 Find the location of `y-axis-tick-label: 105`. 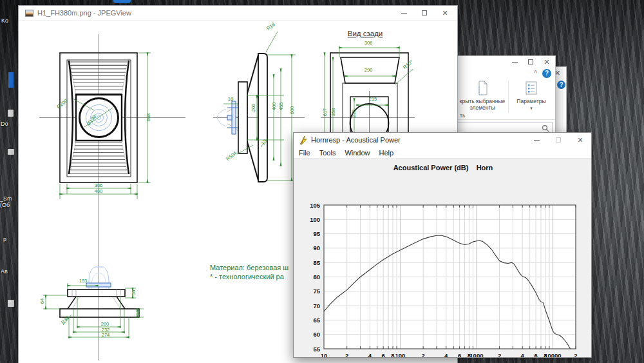

y-axis-tick-label: 105 is located at coordinates (316, 205).